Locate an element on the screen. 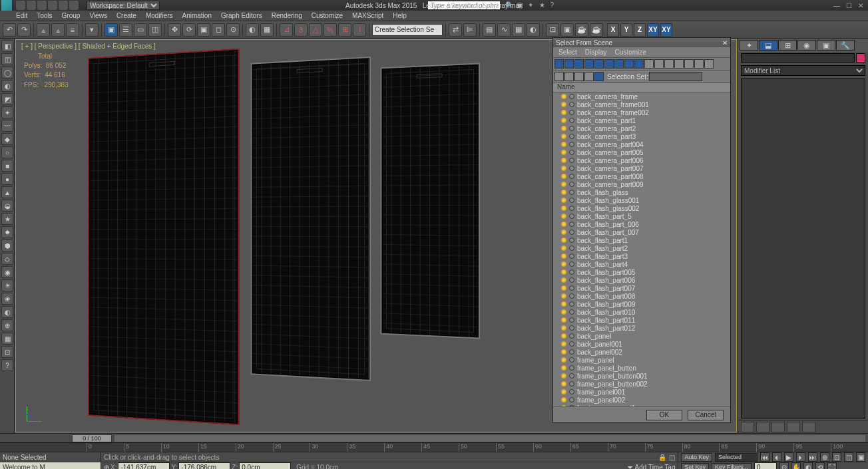 This screenshot has width=868, height=469. nav-region-icon: ▣ is located at coordinates (861, 457).